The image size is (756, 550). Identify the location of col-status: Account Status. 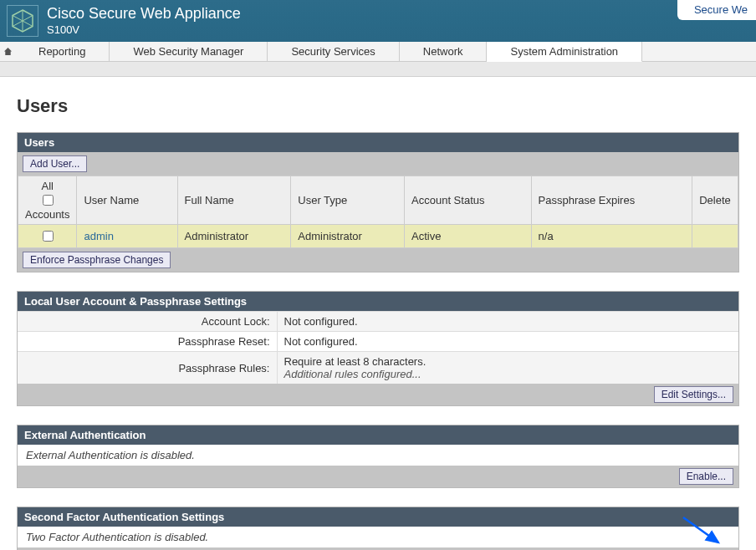
(468, 201).